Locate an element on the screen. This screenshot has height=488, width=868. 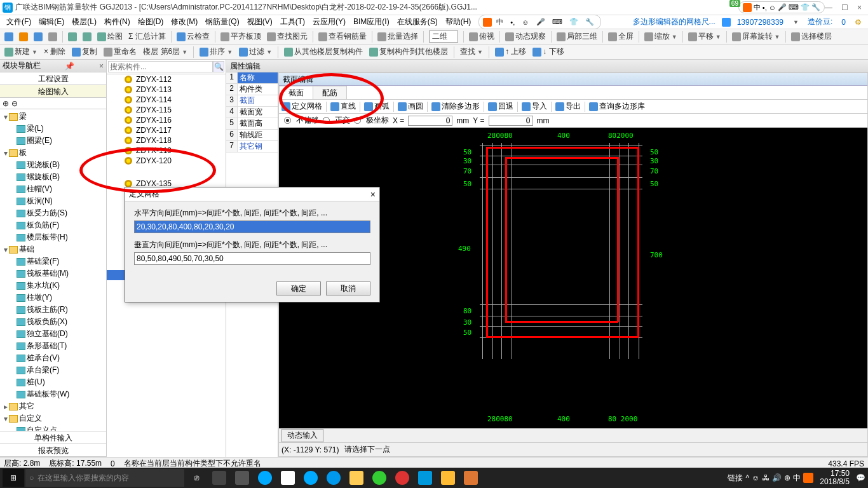
tree-item: 基础梁(F) is located at coordinates (53, 262).